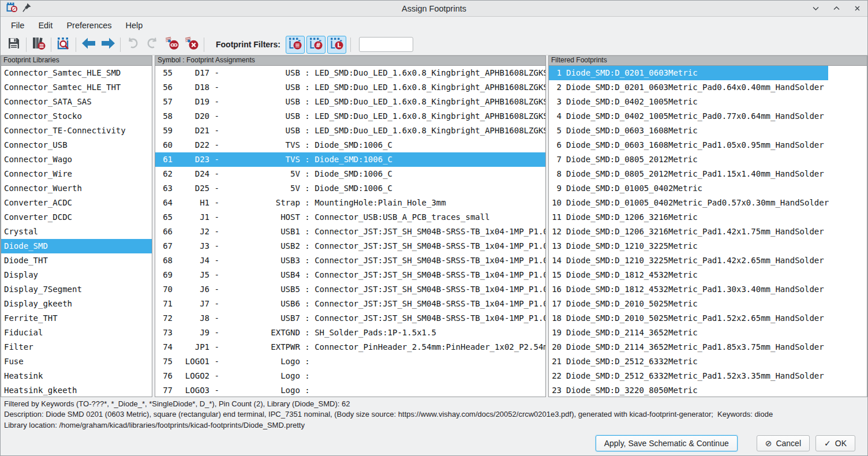  Describe the element at coordinates (350, 290) in the screenshot. I see `assignment-row: 70 J6 - USB5 : Connector_JST:JST_SH_SM04…` at that location.